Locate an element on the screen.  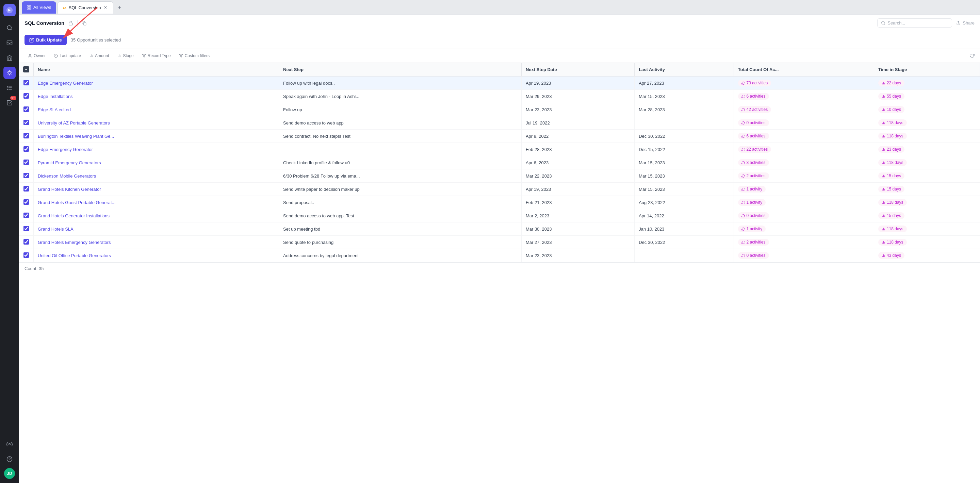
row-name: United Oil Office Portable Generators is located at coordinates (156, 256).